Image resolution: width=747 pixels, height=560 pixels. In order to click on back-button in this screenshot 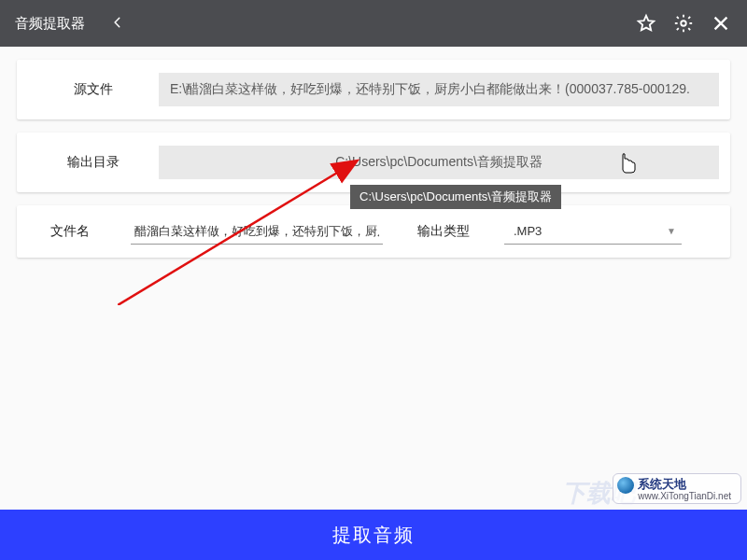, I will do `click(118, 24)`.